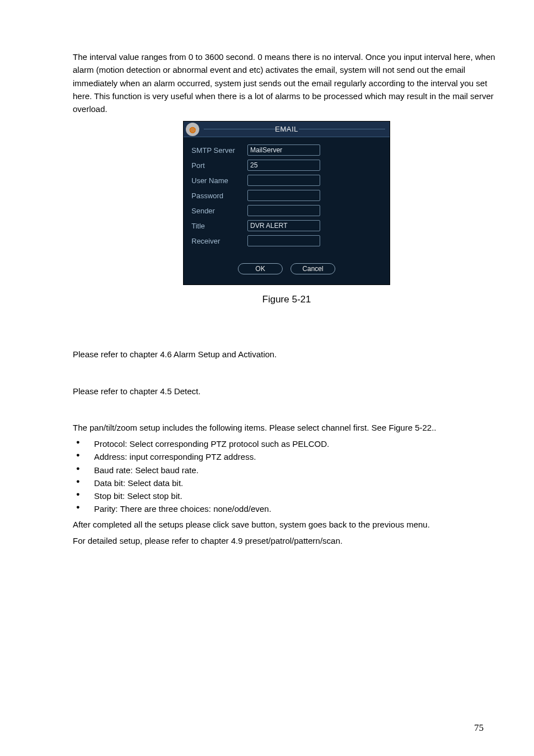  Describe the element at coordinates (287, 129) in the screenshot. I see `dialog-titlebar: ◍ EMAIL` at that location.